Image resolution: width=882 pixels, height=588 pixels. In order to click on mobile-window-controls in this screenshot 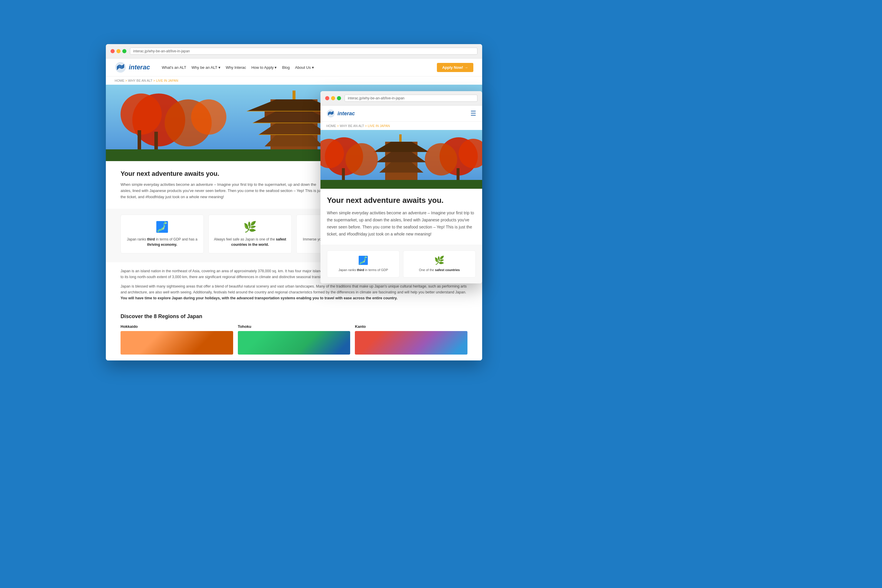, I will do `click(333, 98)`.